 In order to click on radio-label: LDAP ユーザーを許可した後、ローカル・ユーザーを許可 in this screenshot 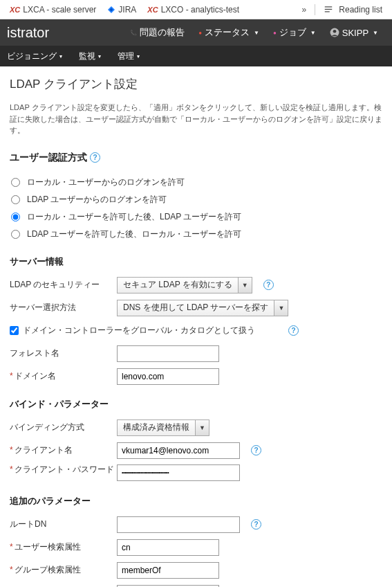, I will do `click(134, 234)`.